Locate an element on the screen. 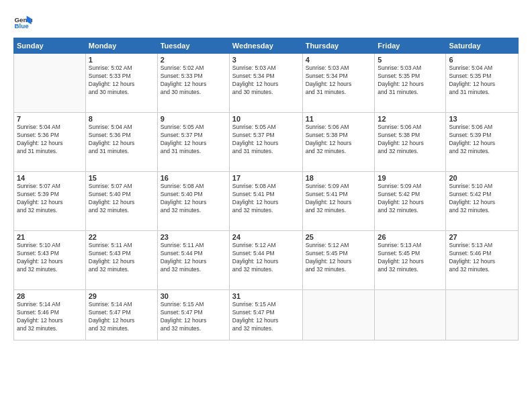 Image resolution: width=532 pixels, height=411 pixels. calendar-cell: 9Sunrise: 5:05 AM Sunset: 5:37 PM Daylig… is located at coordinates (193, 142).